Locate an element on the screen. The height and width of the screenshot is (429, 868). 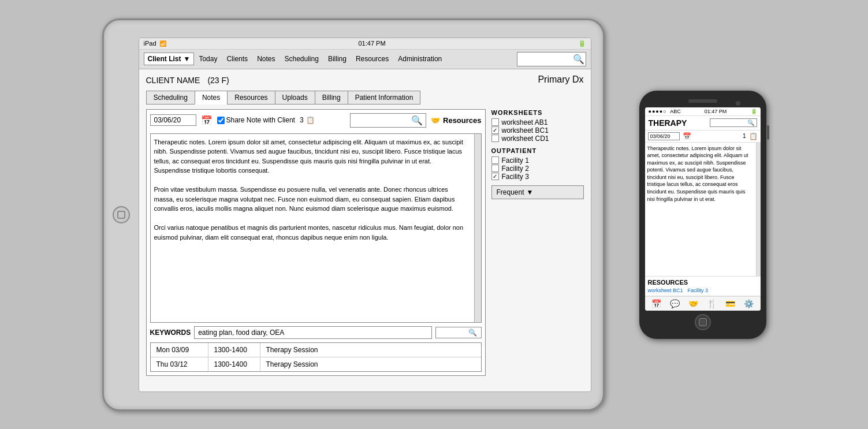
tablet-status-left: iPad 📶 is located at coordinates (155, 43).